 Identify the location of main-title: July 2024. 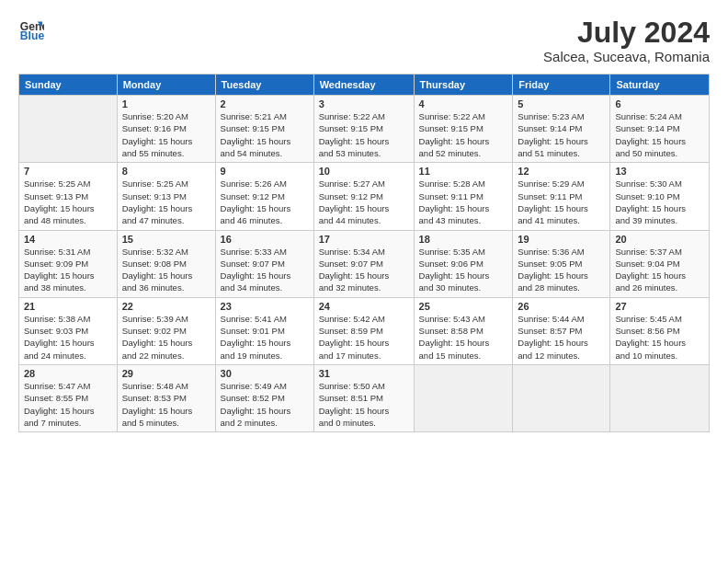
(627, 33).